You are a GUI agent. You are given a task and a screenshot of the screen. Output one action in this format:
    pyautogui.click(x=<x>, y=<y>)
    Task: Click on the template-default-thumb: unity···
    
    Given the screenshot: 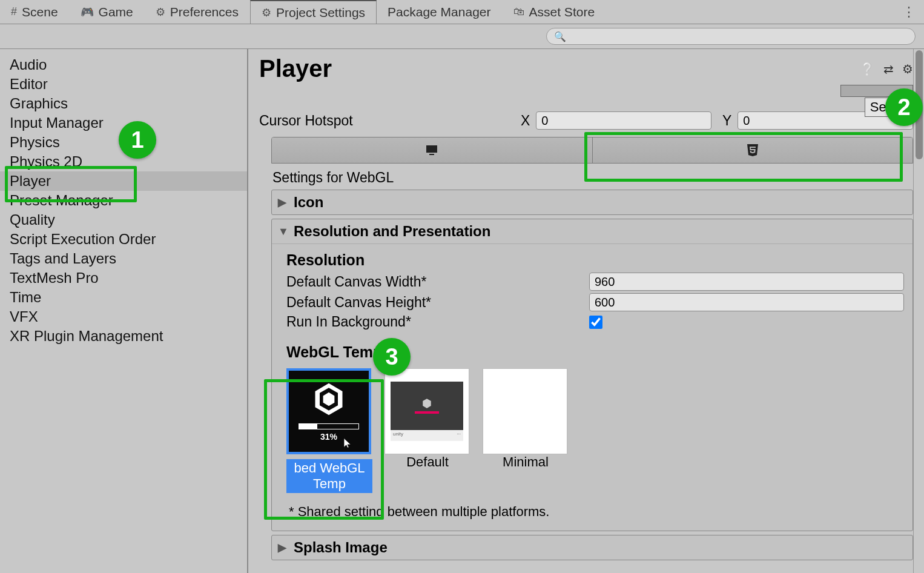 What is the action you would take?
    pyautogui.click(x=427, y=411)
    